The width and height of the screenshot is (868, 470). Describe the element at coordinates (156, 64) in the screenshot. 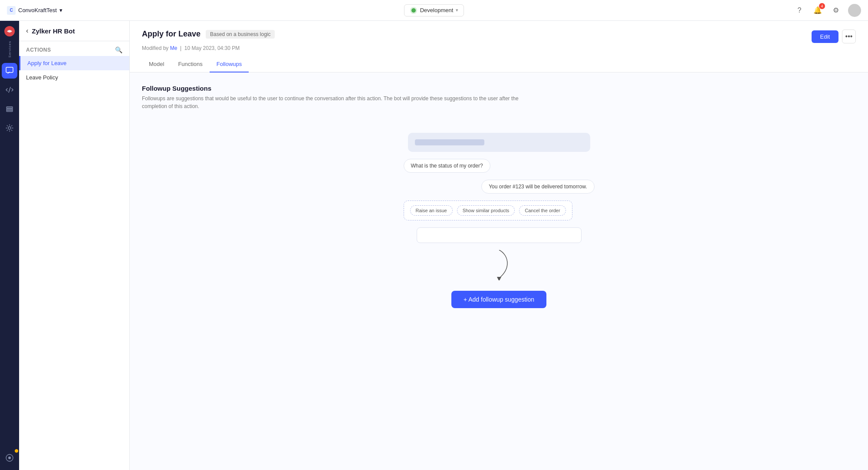

I see `tab-model: Model` at that location.